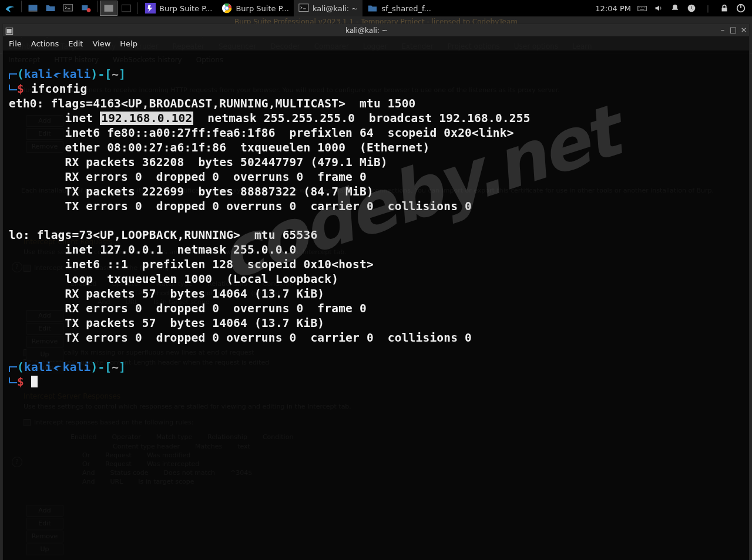 The width and height of the screenshot is (752, 560). I want to click on task-chrome: Burp Suite P..., so click(255, 8).